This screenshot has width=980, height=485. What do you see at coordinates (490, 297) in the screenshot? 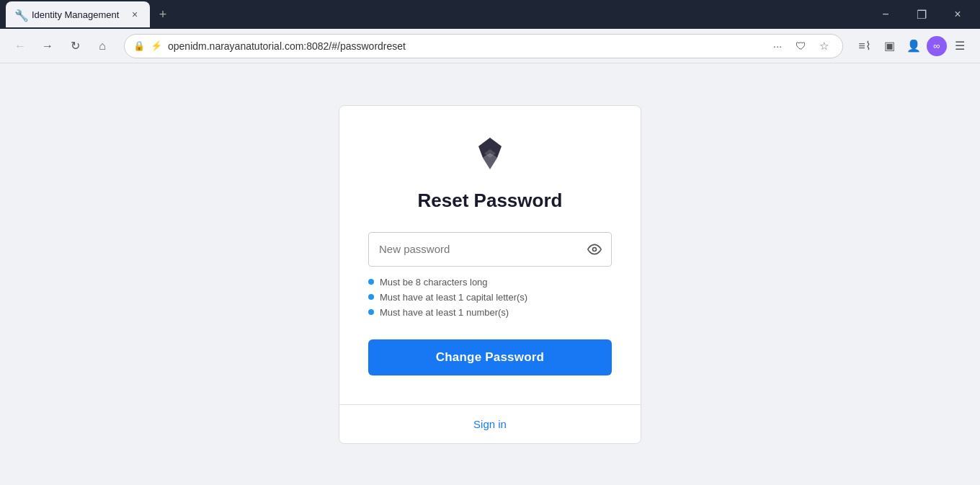
I see `requirement-capital: Must have at least 1 capital letter(s)` at bounding box center [490, 297].